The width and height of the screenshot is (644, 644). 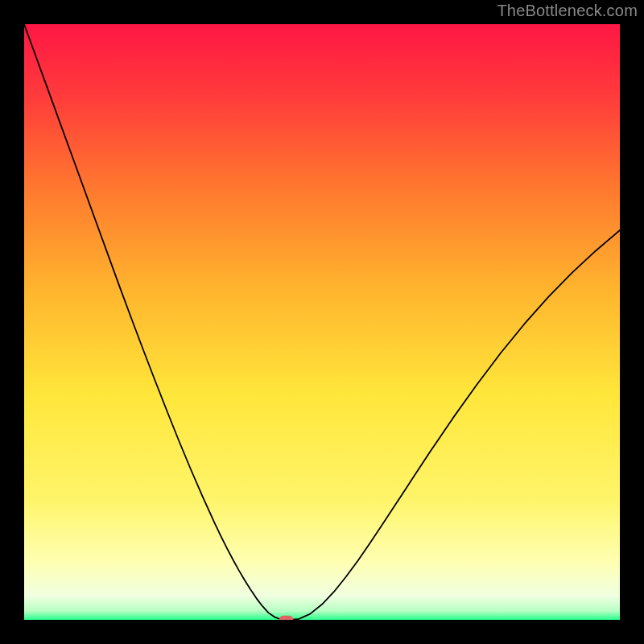 What do you see at coordinates (287, 618) in the screenshot?
I see `marker-optimal-point` at bounding box center [287, 618].